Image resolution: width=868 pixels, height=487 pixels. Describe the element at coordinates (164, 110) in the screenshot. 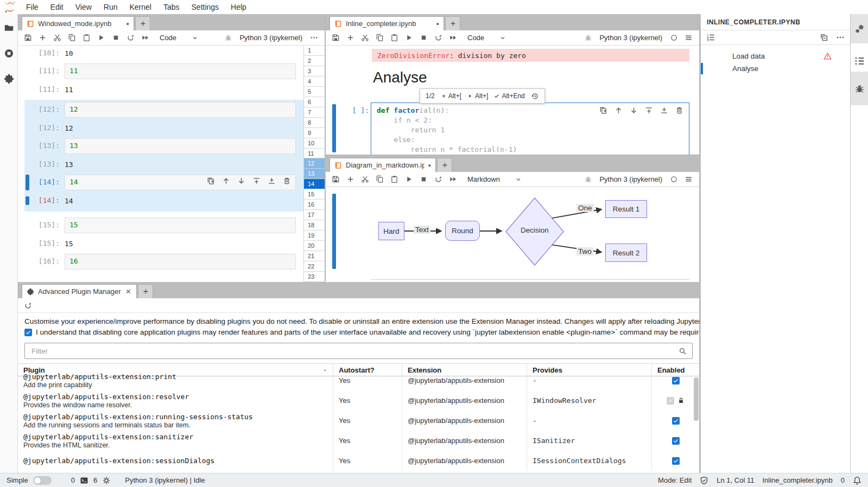

I see `code-cell: [12]:12` at that location.